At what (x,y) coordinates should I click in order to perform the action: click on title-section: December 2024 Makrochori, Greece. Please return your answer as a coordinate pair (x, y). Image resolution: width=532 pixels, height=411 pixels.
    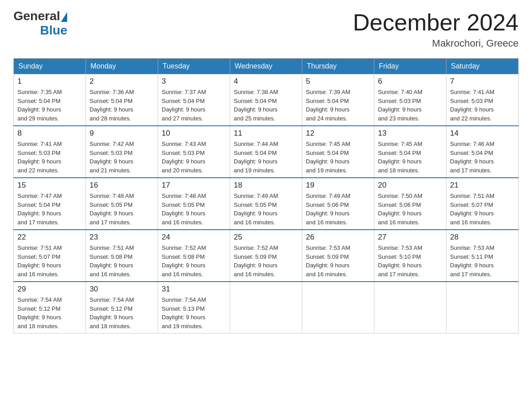
    Looking at the image, I should click on (436, 29).